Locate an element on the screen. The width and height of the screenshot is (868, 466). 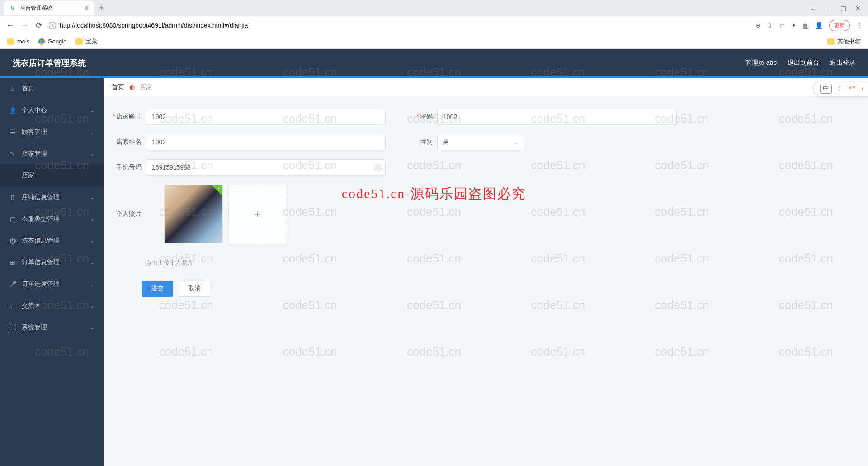
sidebar-item-home: ⌂首页 is located at coordinates (52, 89).